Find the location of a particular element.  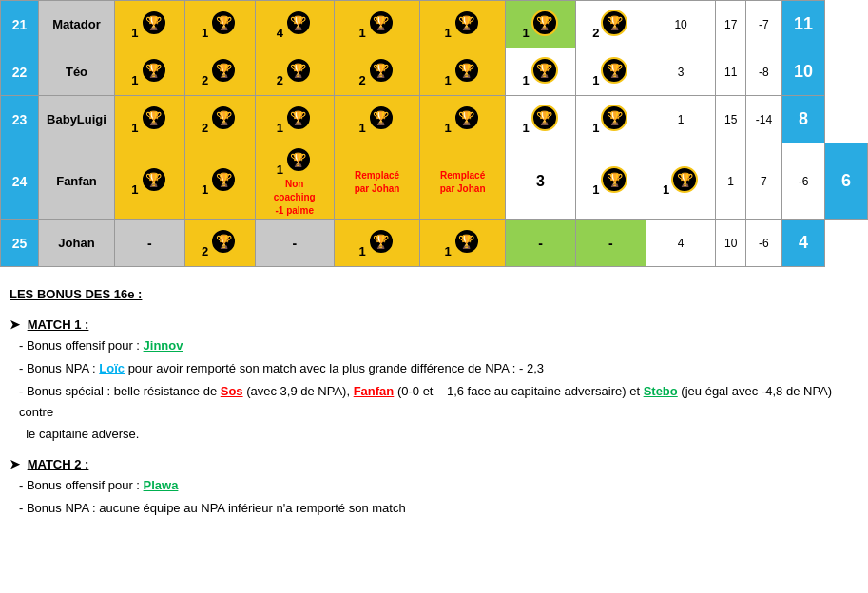

stat-cell: 4 is located at coordinates (681, 243).